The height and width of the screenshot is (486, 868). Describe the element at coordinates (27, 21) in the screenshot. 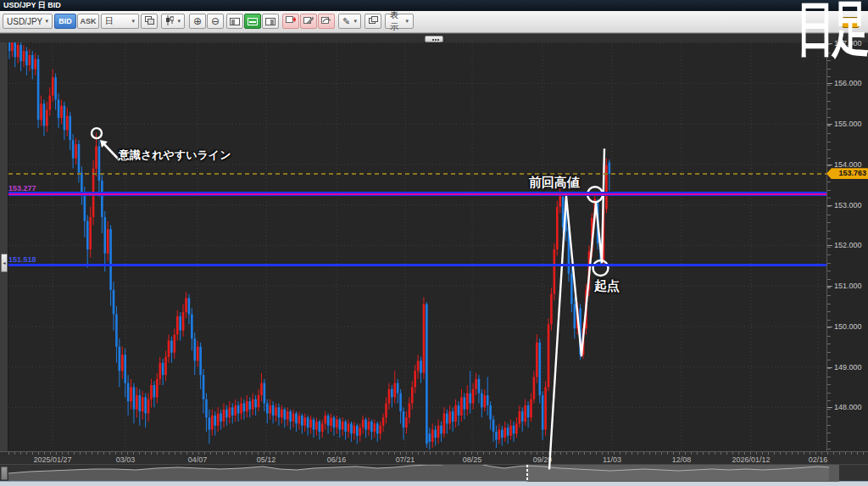

I see `symbol-select: USD/JPY ▾` at that location.